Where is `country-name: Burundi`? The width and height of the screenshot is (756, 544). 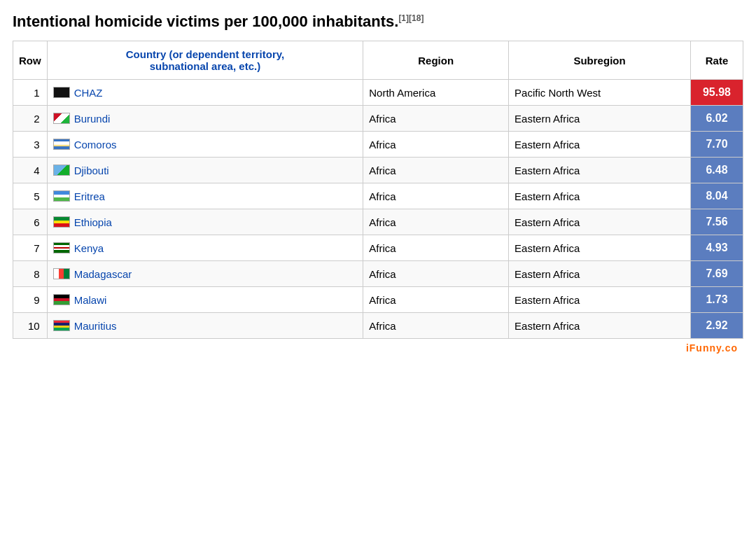 country-name: Burundi is located at coordinates (92, 119).